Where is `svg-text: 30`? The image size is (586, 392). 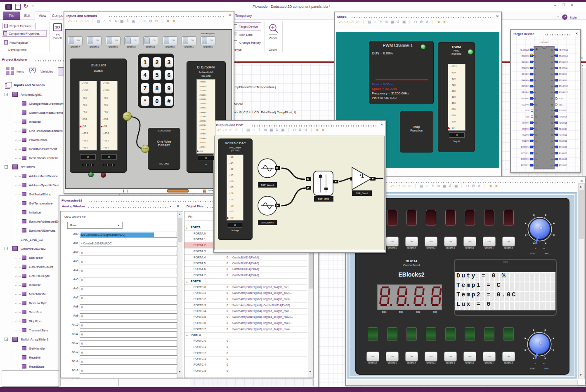
svg-text: 30 is located at coordinates (552, 110).